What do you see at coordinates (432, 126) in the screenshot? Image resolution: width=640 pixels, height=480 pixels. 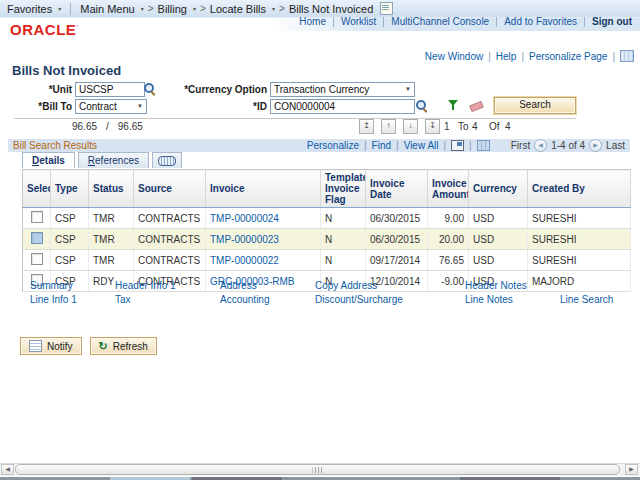 I see `scroll-to-bottom-icon: ↧` at bounding box center [432, 126].